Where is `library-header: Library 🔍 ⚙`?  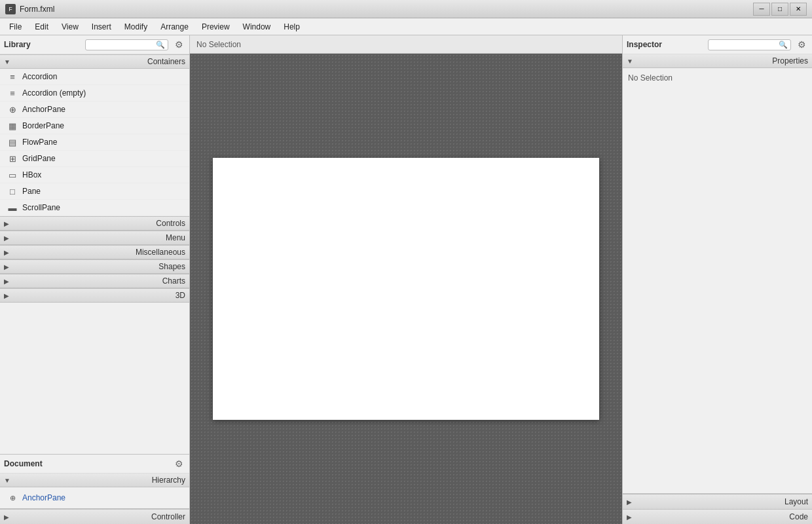 library-header: Library 🔍 ⚙ is located at coordinates (94, 45).